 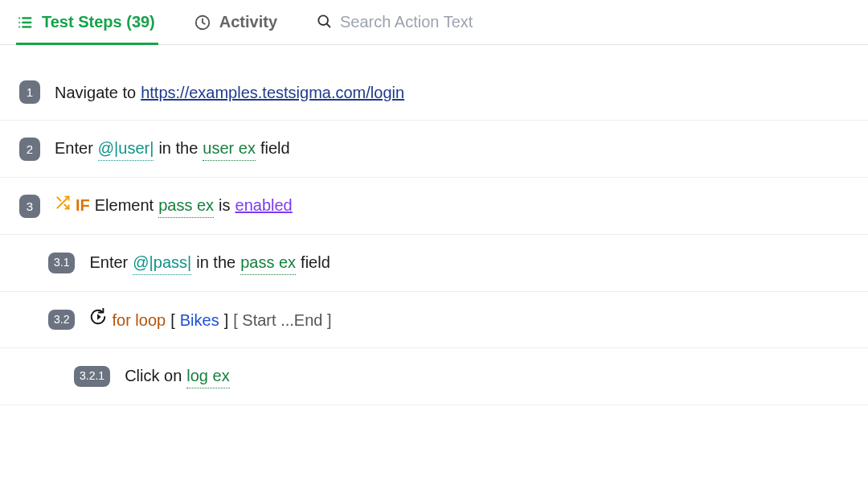 What do you see at coordinates (224, 205) in the screenshot?
I see `step-text: is` at bounding box center [224, 205].